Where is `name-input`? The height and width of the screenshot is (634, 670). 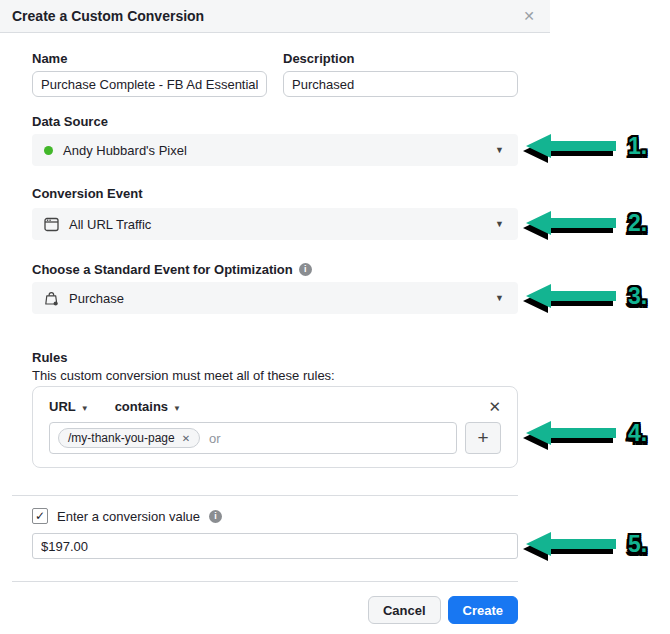 name-input is located at coordinates (150, 84).